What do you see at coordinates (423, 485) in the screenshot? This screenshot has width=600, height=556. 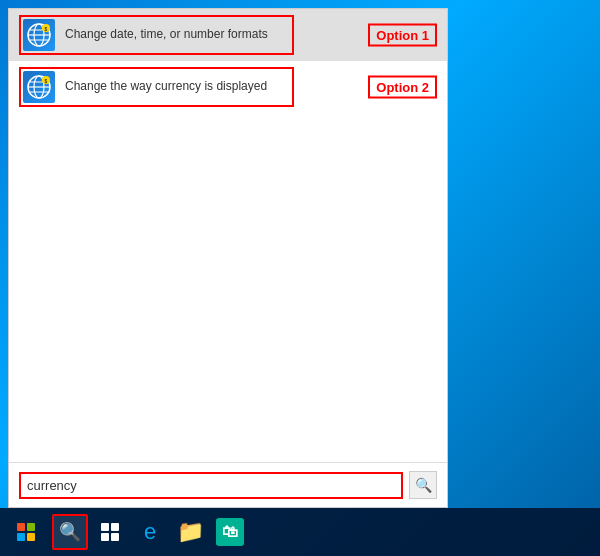 I see `search-button: 🔍` at bounding box center [423, 485].